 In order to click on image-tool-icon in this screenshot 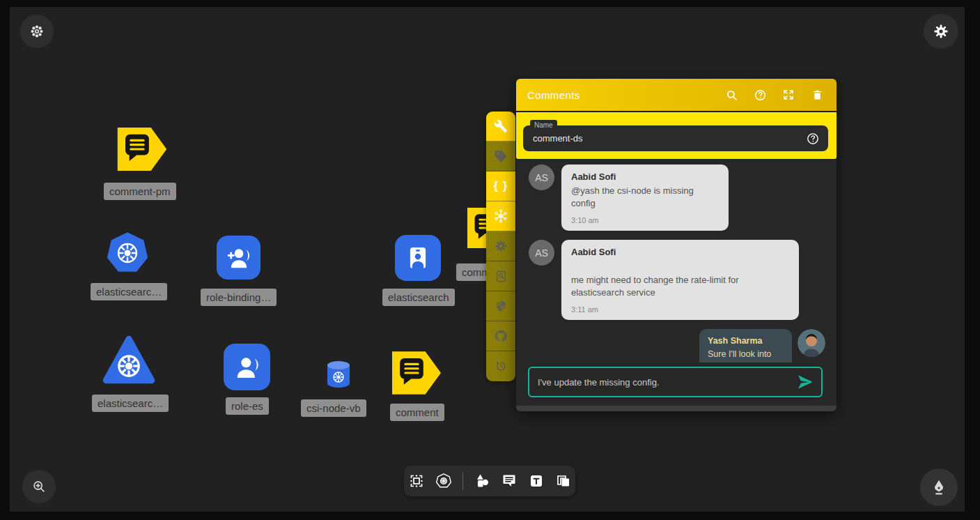, I will do `click(563, 481)`.